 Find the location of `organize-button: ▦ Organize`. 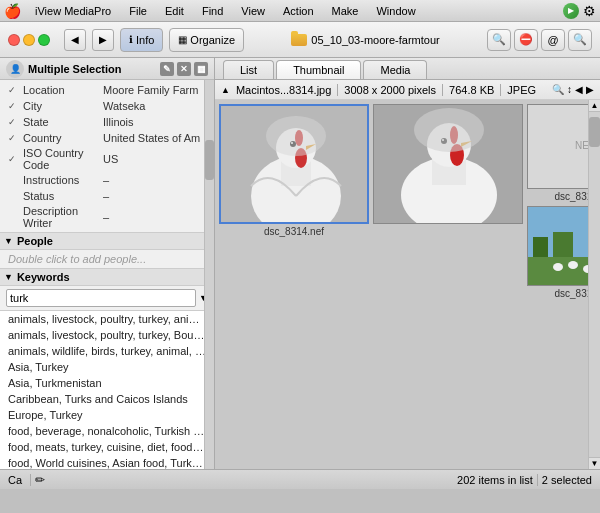

organize-button: ▦ Organize is located at coordinates (206, 40).